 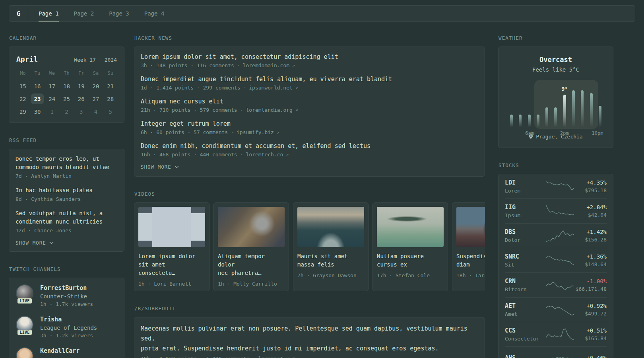 What do you see at coordinates (471, 261) in the screenshot?
I see `video-title: Suspendis diam` at bounding box center [471, 261].